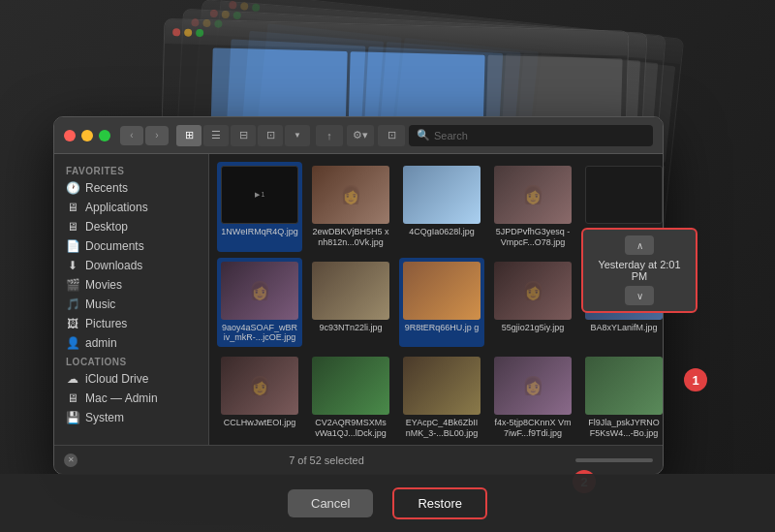  I want to click on file-item: Fl9Jla_pskJYRNO F5KsW4...-Bo.jpg, so click(622, 397).